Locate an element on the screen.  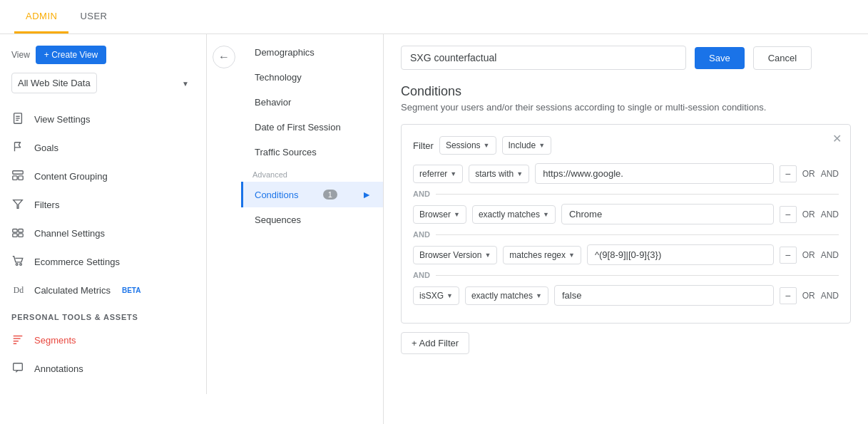
beta-badge: BETA is located at coordinates (131, 291).